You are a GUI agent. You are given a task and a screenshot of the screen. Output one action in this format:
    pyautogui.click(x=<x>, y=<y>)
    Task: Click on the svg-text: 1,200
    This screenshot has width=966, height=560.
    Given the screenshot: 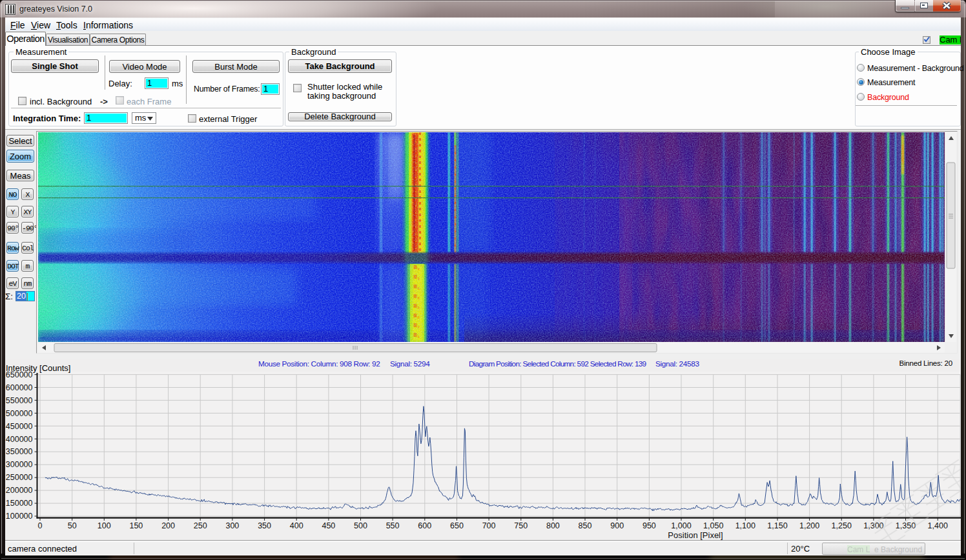 What is the action you would take?
    pyautogui.click(x=810, y=526)
    